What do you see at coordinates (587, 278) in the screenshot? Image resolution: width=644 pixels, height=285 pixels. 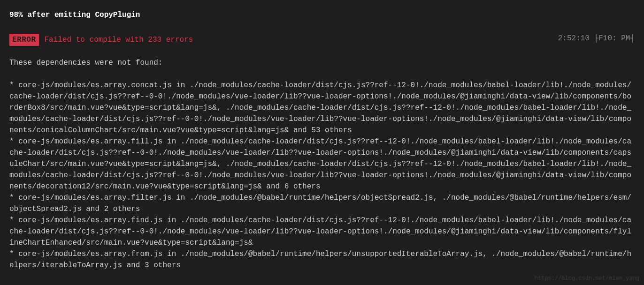 I see `watermark: https://blog.csdn.net/miem_yang` at bounding box center [587, 278].